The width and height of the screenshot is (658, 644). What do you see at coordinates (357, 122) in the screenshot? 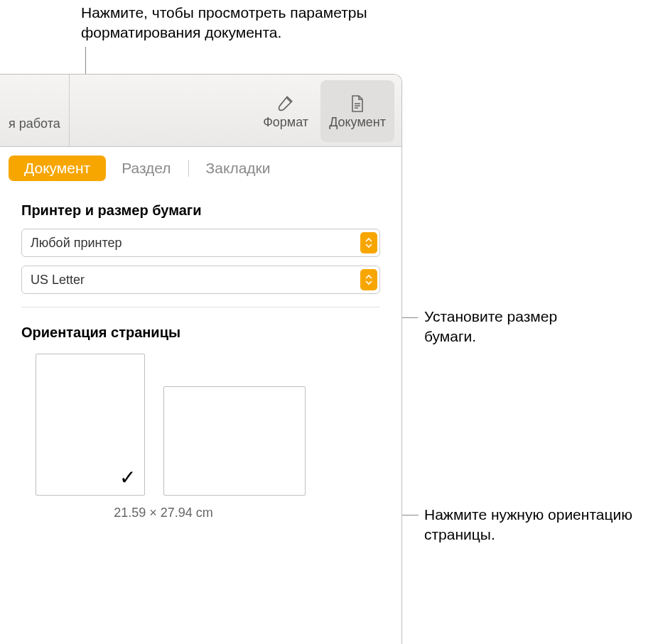
I see `document-label: Документ` at bounding box center [357, 122].